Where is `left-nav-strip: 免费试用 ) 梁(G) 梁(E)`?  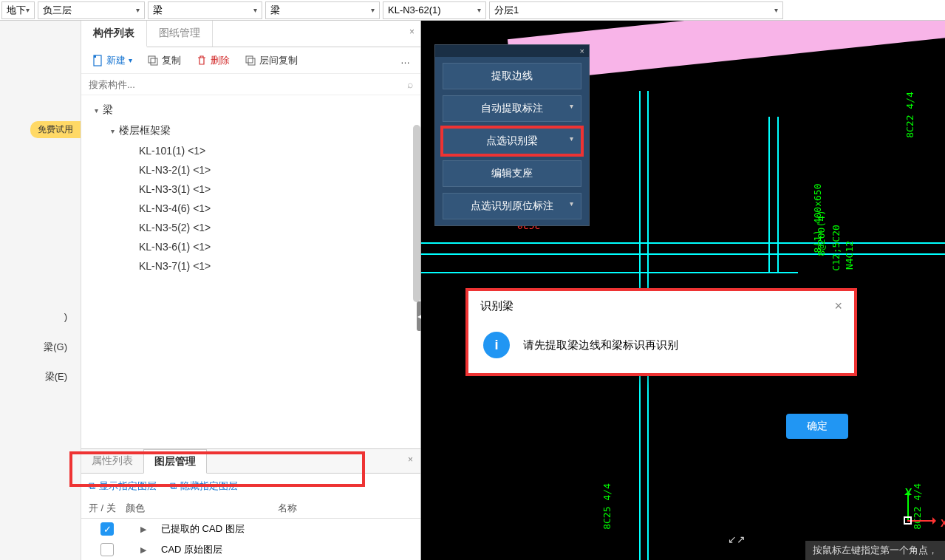
left-nav-strip: 免费试用 ) 梁(G) 梁(E) is located at coordinates (41, 290).